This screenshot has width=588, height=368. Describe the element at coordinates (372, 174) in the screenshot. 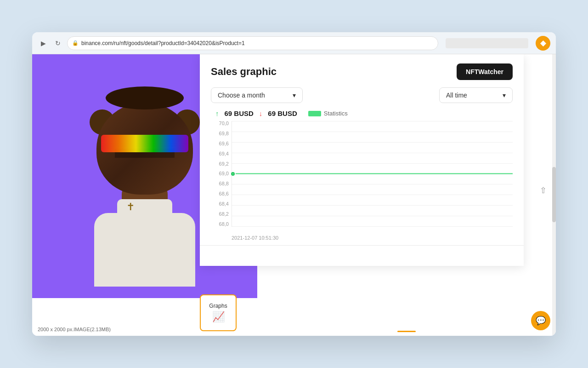

I see `chart-svg` at that location.